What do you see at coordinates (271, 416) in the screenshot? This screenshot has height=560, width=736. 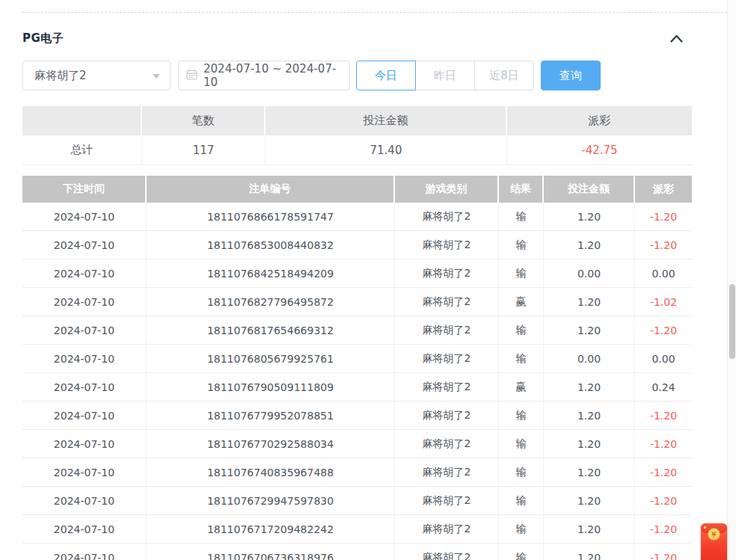 I see `order-id-cell: 1811076779952078851` at bounding box center [271, 416].